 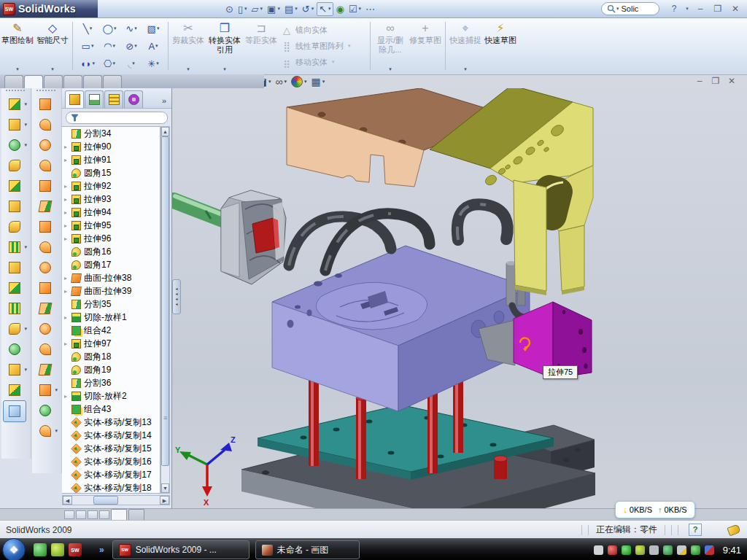 What do you see at coordinates (111, 448) in the screenshot?
I see `feature-tree-item: ▸ 实体-移动/复制15` at bounding box center [111, 448].